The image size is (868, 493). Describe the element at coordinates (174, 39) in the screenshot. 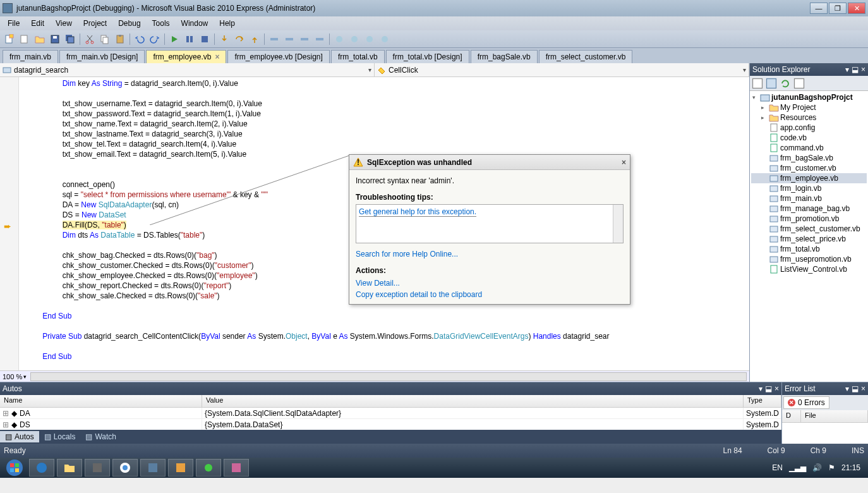

I see `continue-icon` at that location.